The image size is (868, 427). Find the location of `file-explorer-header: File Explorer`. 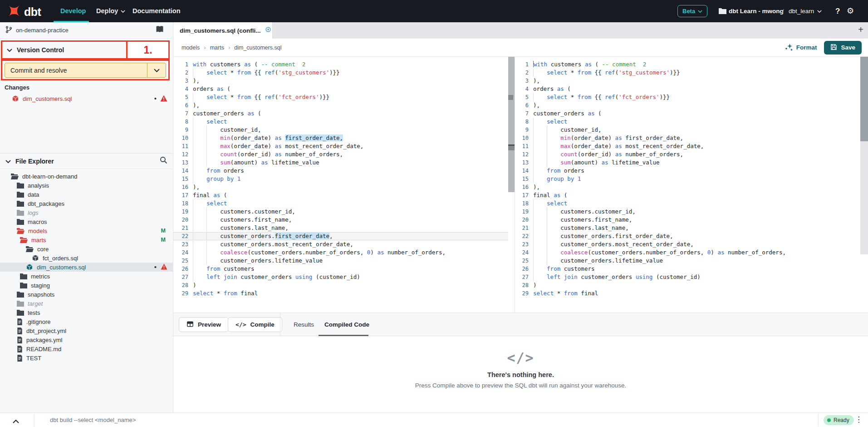

file-explorer-header: File Explorer is located at coordinates (86, 161).